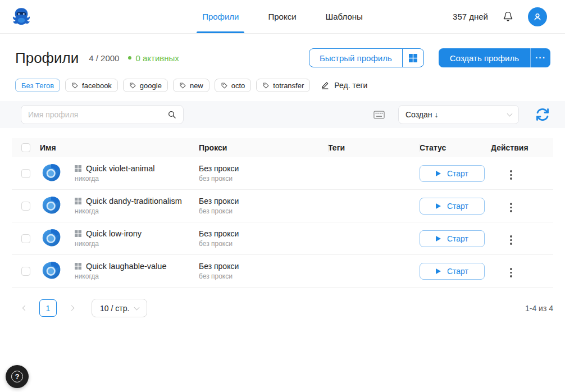  Describe the element at coordinates (126, 266) in the screenshot. I see `profile-name: Quick laughable-value` at that location.